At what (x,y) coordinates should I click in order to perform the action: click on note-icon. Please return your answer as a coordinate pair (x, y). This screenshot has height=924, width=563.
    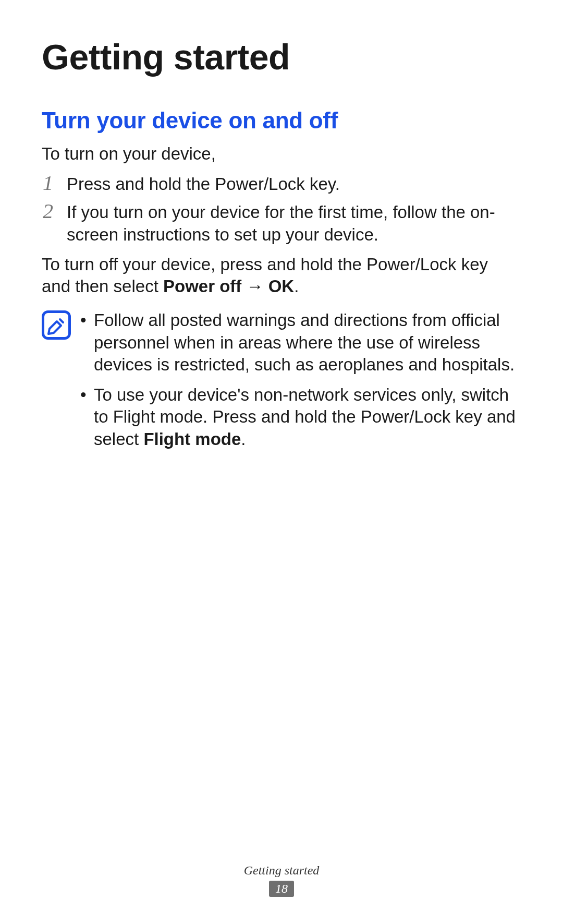
    Looking at the image, I should click on (56, 325).